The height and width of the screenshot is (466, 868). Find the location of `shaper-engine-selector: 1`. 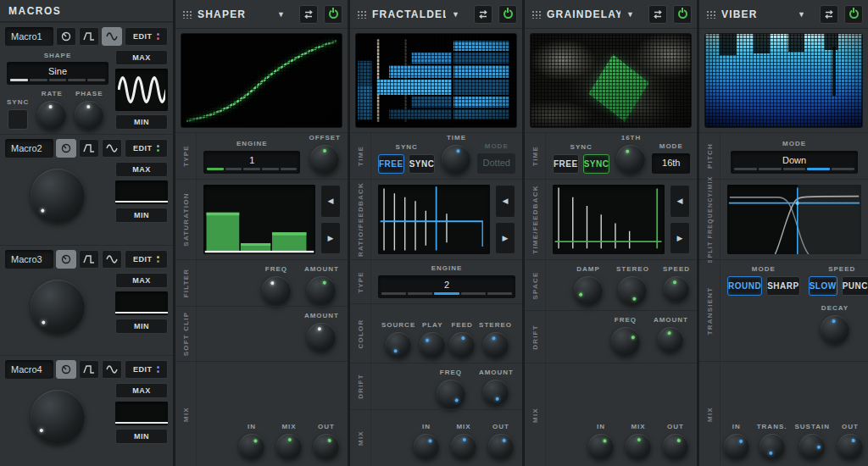

shaper-engine-selector: 1 is located at coordinates (252, 163).